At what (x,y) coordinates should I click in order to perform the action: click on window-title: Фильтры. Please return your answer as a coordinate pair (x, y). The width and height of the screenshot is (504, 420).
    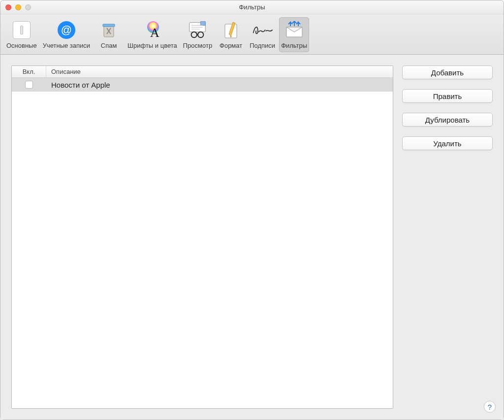
    Looking at the image, I should click on (252, 7).